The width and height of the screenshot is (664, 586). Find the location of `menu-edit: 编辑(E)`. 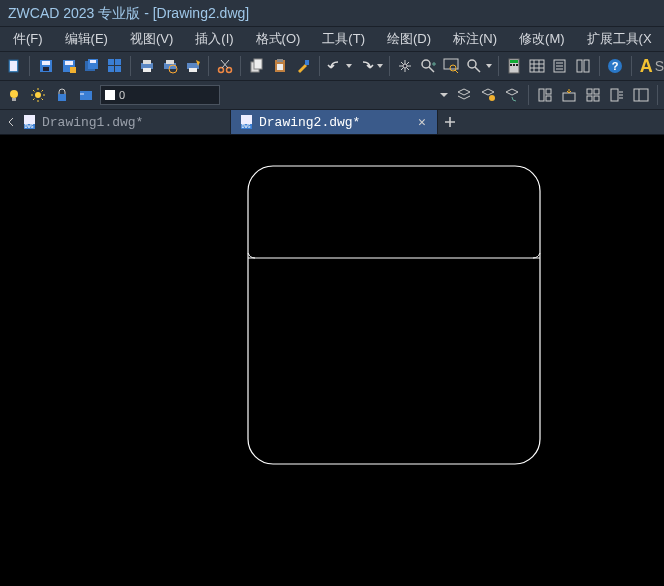

menu-edit: 编辑(E) is located at coordinates (86, 39).